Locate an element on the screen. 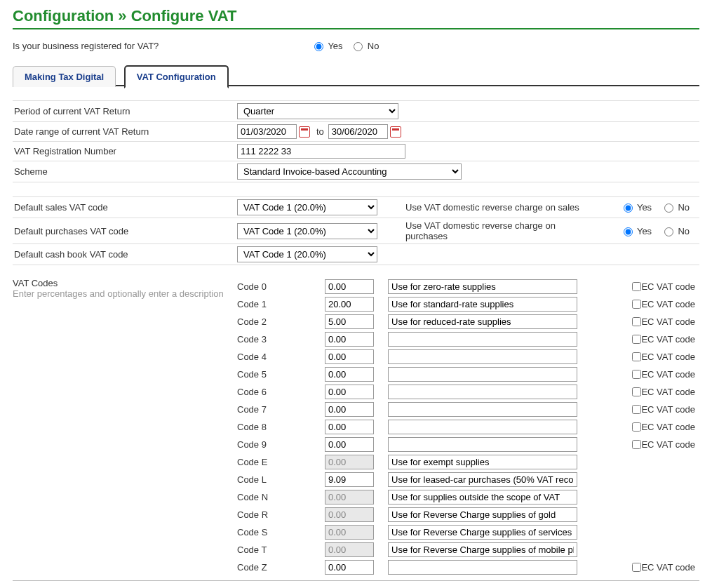 The height and width of the screenshot is (588, 712). vat-codes-sub: Enter percentages and optionally enter a… is located at coordinates (125, 293).